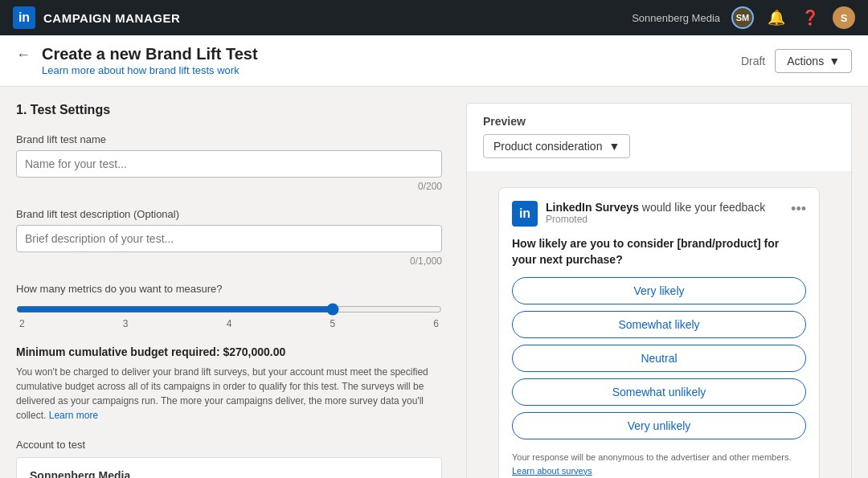  What do you see at coordinates (149, 61) in the screenshot?
I see `page-title-area: Create a new Brand Lift Test Learn more …` at bounding box center [149, 61].